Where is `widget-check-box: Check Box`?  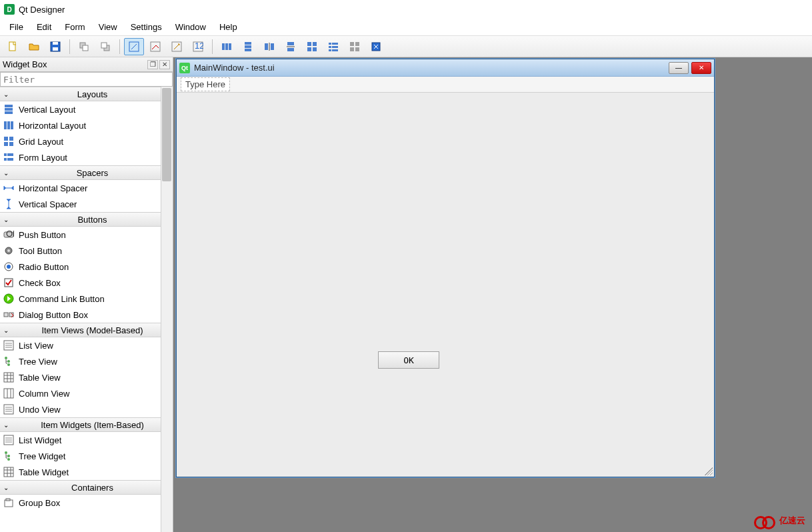 widget-check-box: Check Box is located at coordinates (87, 283).